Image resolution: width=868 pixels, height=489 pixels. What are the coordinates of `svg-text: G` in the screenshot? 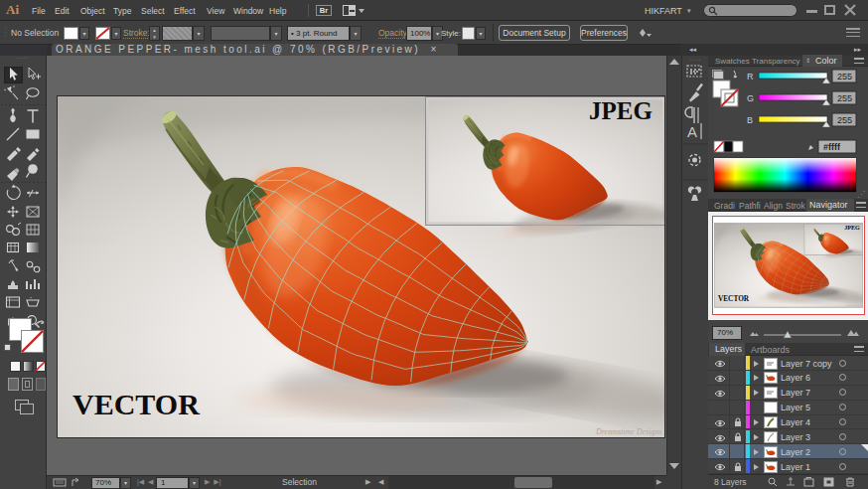 It's located at (751, 98).